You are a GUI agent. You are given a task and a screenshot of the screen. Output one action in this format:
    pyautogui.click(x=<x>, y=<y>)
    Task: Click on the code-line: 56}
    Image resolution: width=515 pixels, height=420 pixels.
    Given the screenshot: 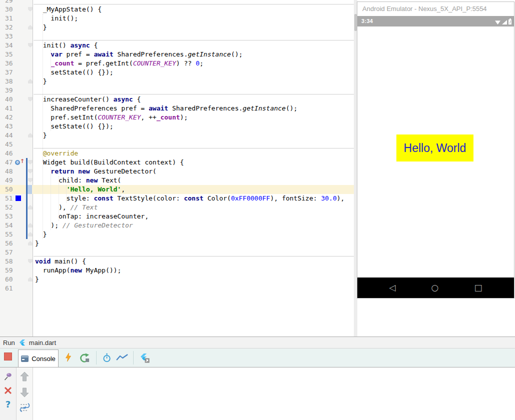 What is the action you would take?
    pyautogui.click(x=179, y=244)
    